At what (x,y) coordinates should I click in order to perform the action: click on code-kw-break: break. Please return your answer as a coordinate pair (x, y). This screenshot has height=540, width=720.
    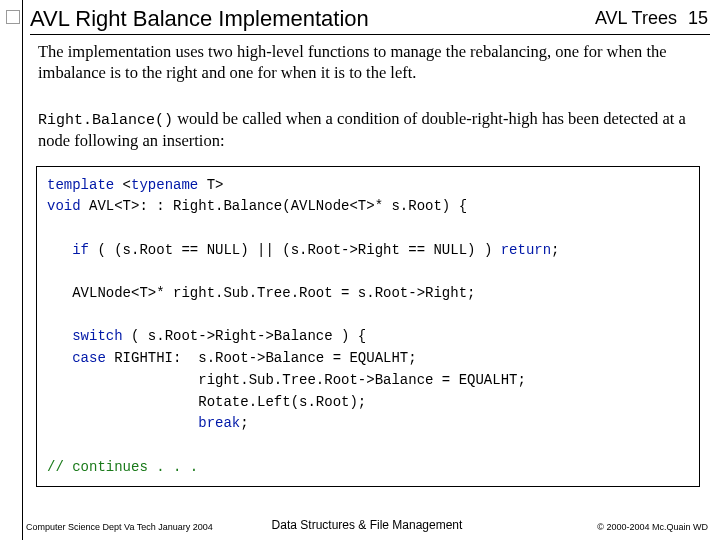
    Looking at the image, I should click on (219, 423).